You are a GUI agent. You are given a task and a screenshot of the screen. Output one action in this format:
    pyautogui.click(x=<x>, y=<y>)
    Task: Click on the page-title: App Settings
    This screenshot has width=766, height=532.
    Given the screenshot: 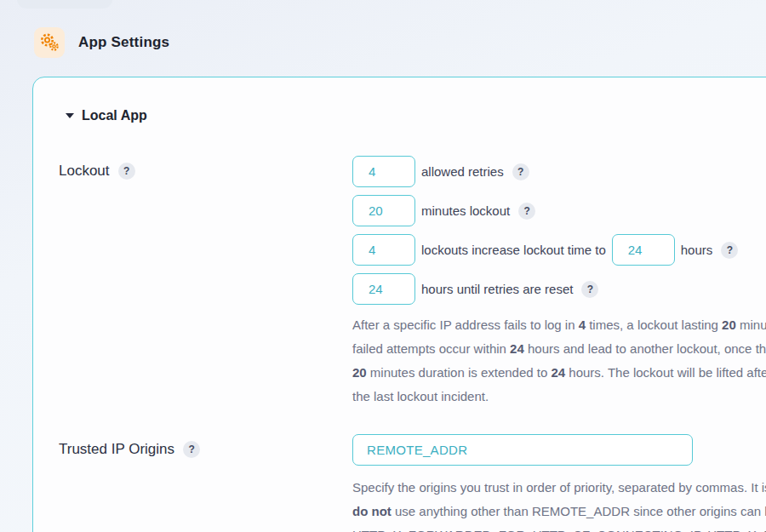 What is the action you would take?
    pyautogui.click(x=124, y=43)
    